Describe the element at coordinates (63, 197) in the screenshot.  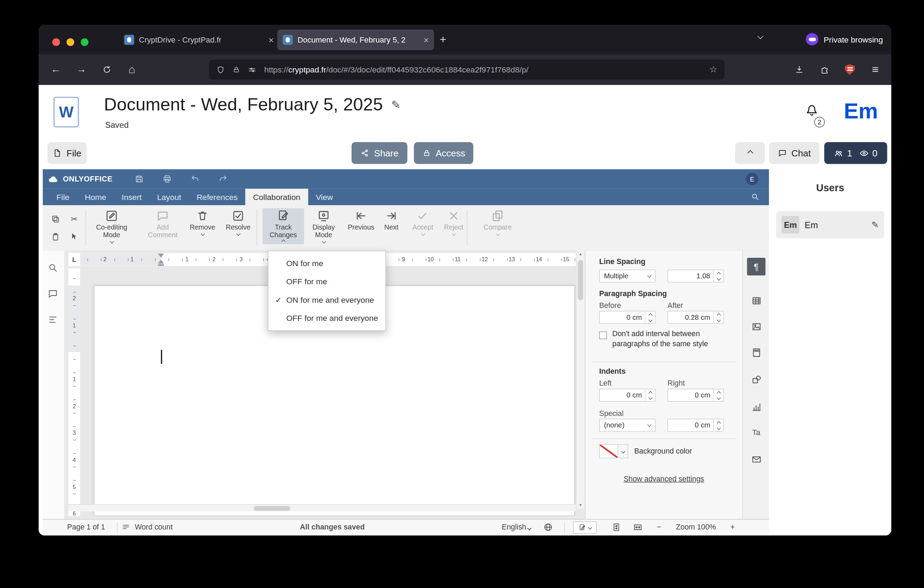
I see `tab-file: File` at that location.